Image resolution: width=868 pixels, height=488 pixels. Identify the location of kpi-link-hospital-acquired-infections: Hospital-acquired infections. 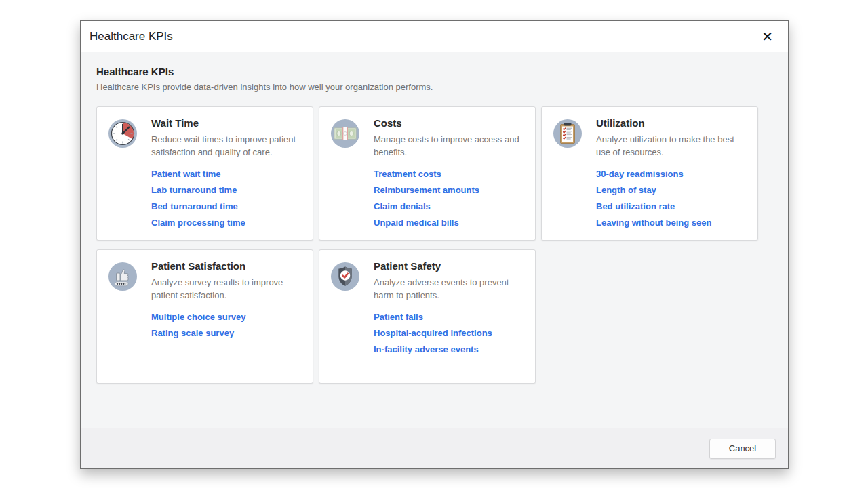
(449, 333).